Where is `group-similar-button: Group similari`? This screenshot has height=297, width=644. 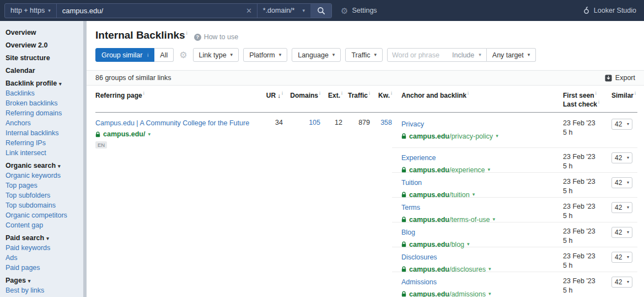
group-similar-button: Group similari is located at coordinates (125, 55).